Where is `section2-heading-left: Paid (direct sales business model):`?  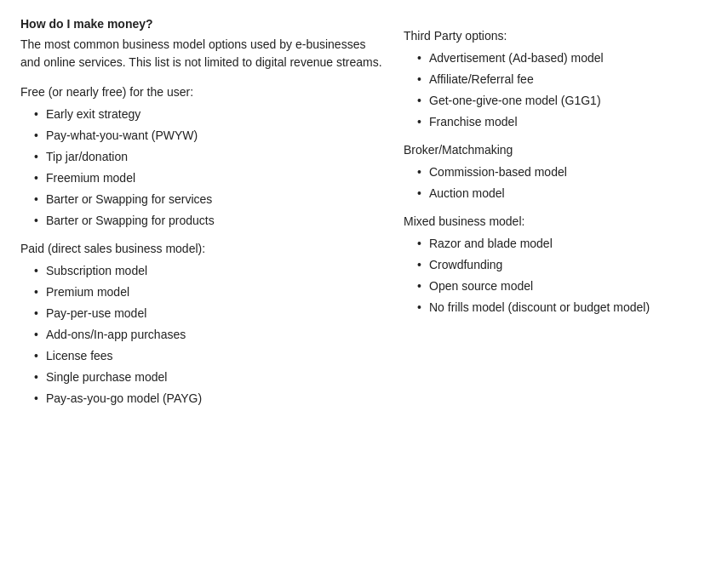 section2-heading-left: Paid (direct sales business model): is located at coordinates (203, 248).